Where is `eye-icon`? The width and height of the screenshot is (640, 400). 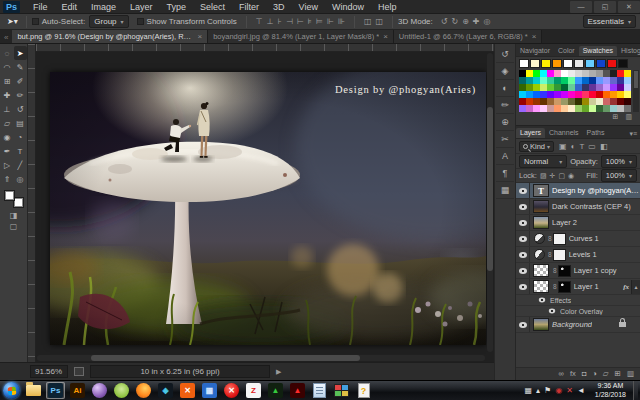
eye-icon is located at coordinates (542, 300).